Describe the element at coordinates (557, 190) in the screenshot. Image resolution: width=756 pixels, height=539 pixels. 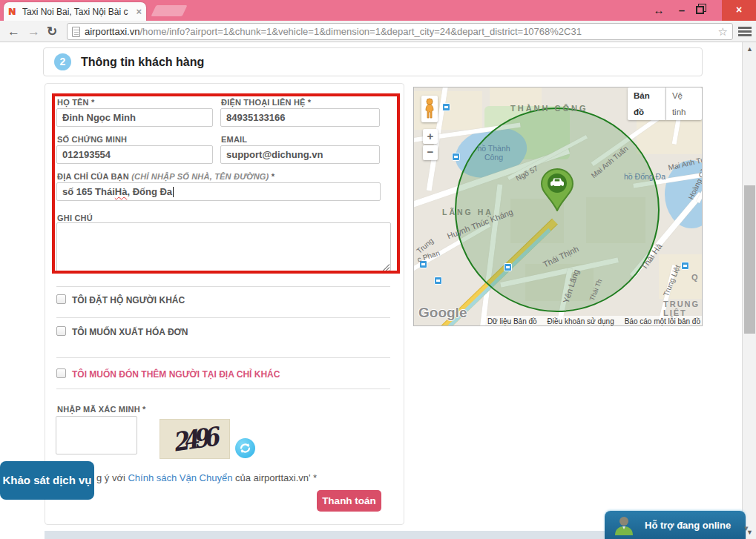
I see `car-pickup-marker` at that location.